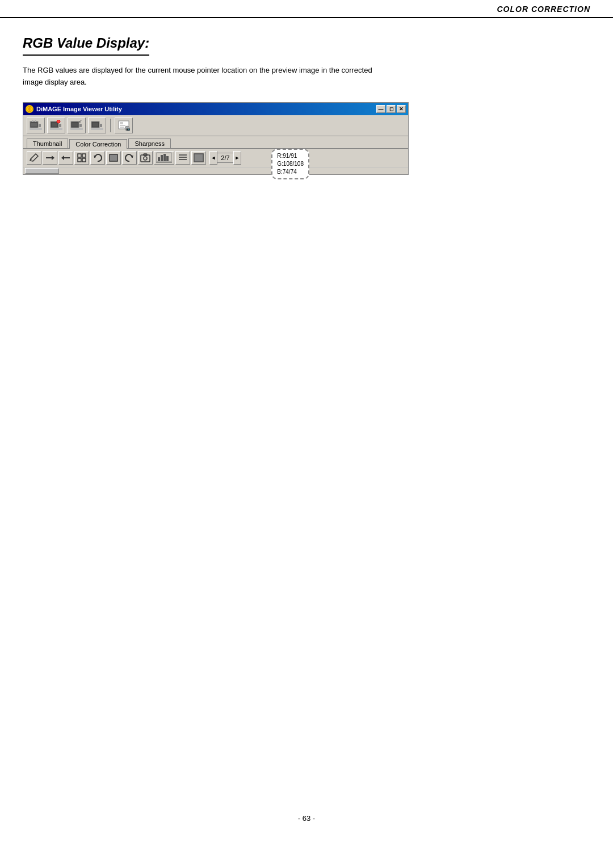 The height and width of the screenshot is (868, 613). Describe the element at coordinates (74, 109) in the screenshot. I see `window-title-left: © DiMAGE Image Viewer Utility` at that location.